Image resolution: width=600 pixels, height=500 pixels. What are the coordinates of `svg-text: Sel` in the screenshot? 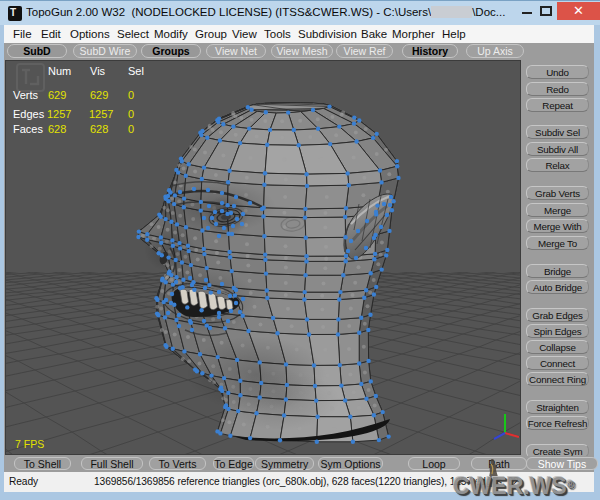 It's located at (136, 71).